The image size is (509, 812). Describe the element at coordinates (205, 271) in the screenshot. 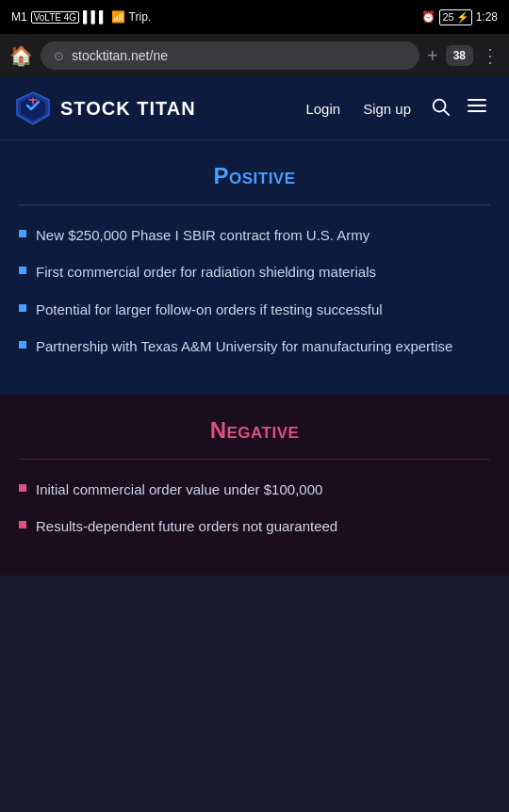

I see `positive-item-2-text: First commercial order for radiation shi…` at that location.